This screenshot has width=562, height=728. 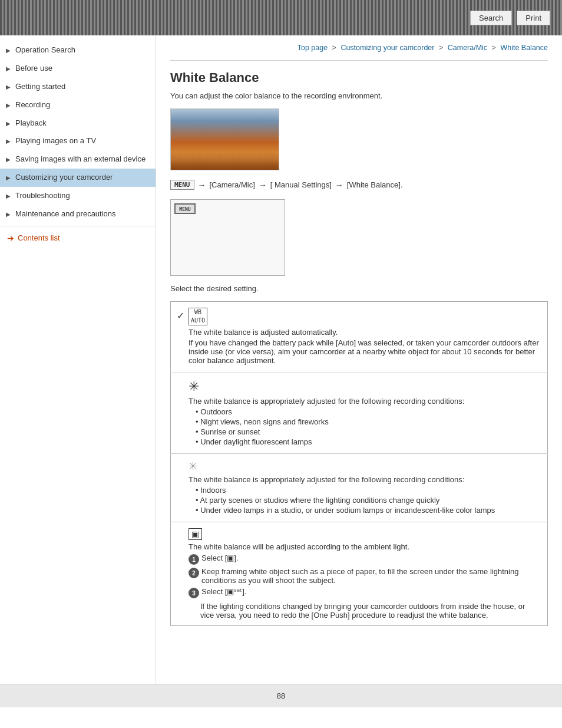 What do you see at coordinates (82, 159) in the screenshot?
I see `sidebar-label-6: Saving images with an external device` at bounding box center [82, 159].